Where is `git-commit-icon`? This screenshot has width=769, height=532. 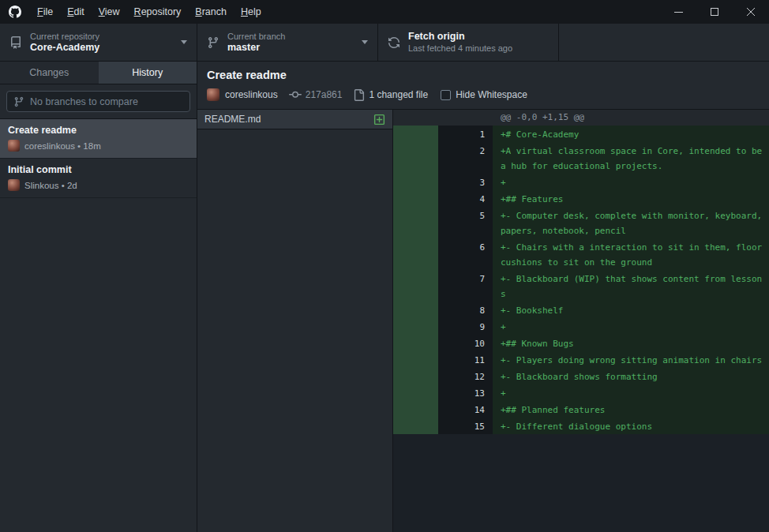 git-commit-icon is located at coordinates (295, 95).